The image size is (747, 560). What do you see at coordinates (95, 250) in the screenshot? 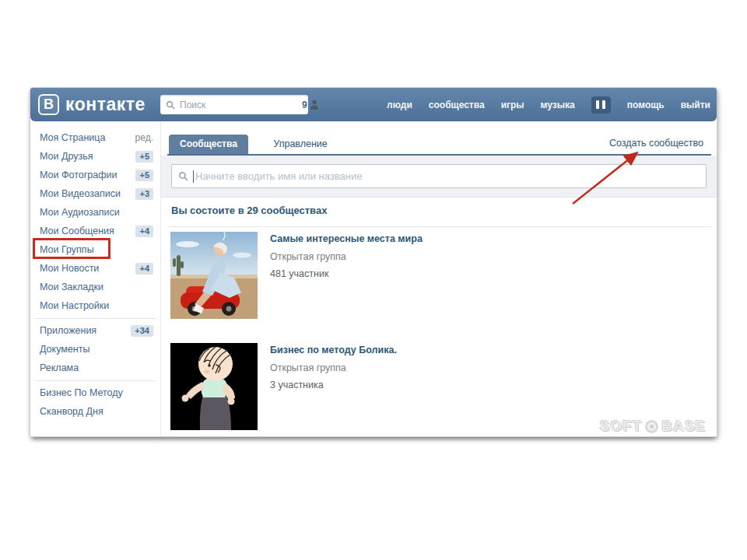
I see `sidebar-item-my-groups: Мои Группы` at bounding box center [95, 250].